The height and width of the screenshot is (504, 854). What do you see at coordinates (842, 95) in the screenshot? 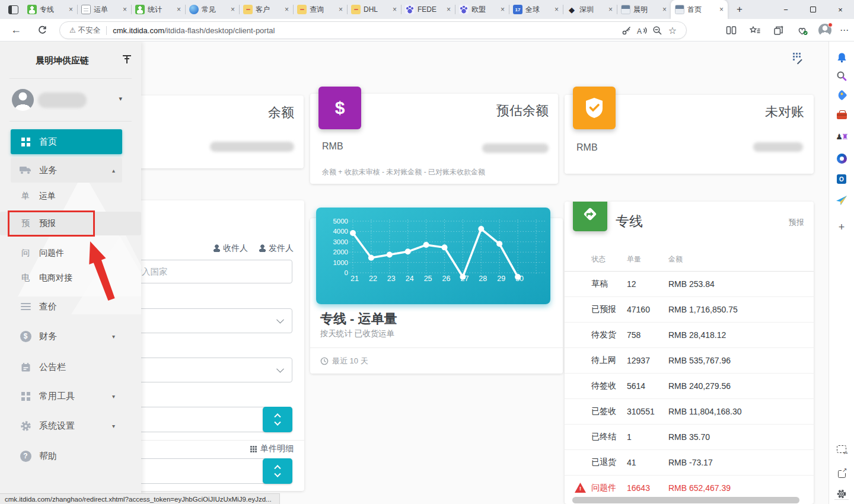
I see `shopping-tag-icon` at bounding box center [842, 95].